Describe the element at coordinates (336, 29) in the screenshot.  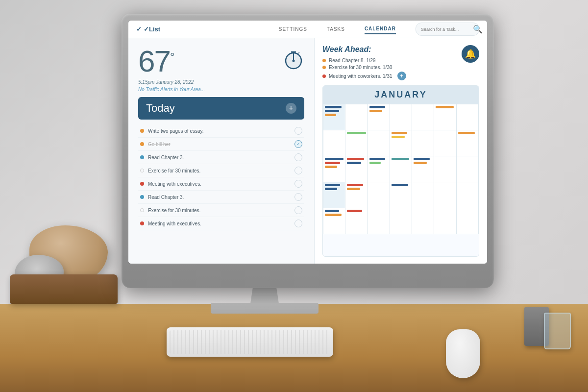
I see `nav-tasks: TASKs` at that location.